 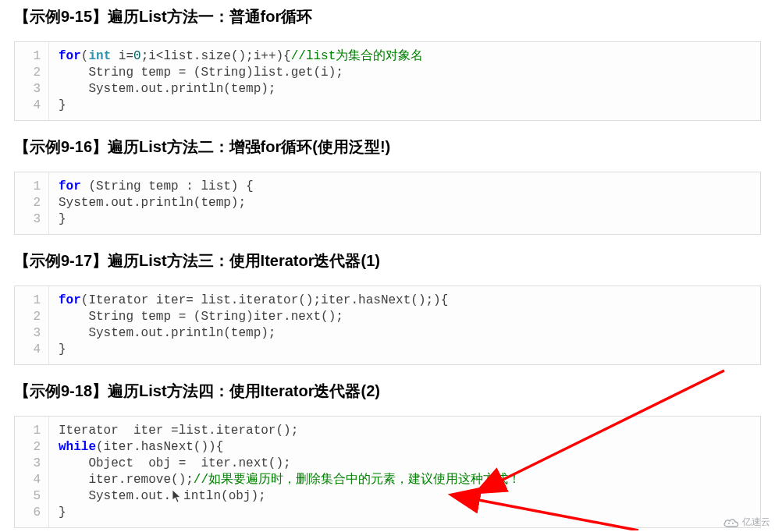 I want to click on code-block-9-15: 1 2 3 4 for(int i=0;i<list.size();i++){/…, so click(x=387, y=81).